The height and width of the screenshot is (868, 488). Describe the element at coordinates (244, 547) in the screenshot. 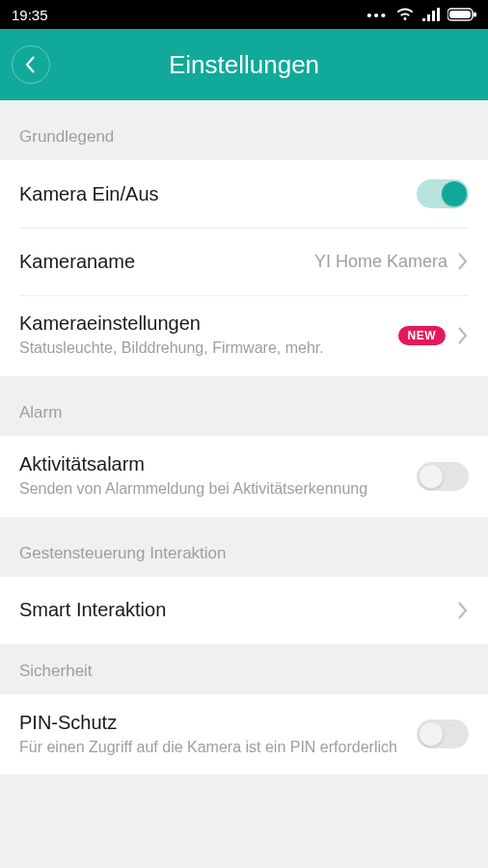

I see `section-header-gesture: Gestensteuerung Interaktion` at that location.